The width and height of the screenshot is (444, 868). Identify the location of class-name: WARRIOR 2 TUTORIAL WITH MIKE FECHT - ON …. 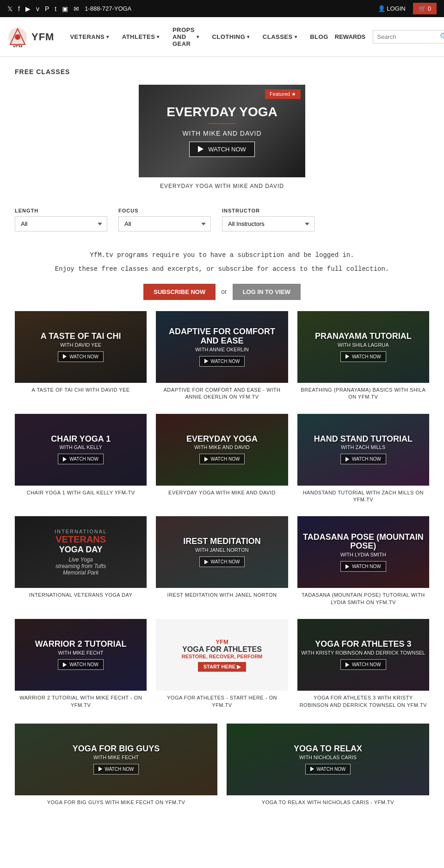
(80, 702).